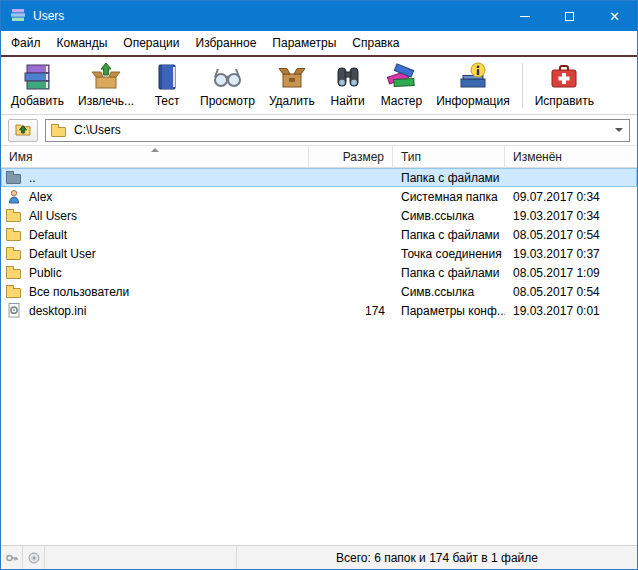  Describe the element at coordinates (571, 156) in the screenshot. I see `column-header-modified: Изменён` at that location.